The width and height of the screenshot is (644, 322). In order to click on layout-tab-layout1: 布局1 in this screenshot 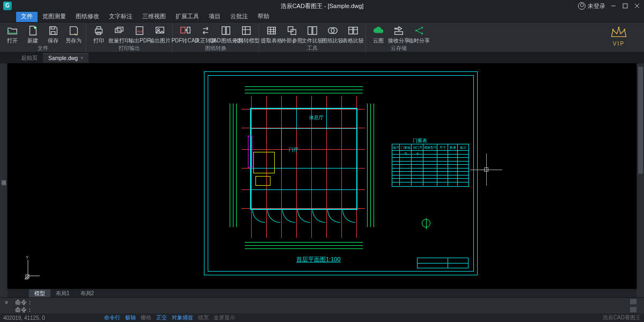, I will do `click(63, 294)`.